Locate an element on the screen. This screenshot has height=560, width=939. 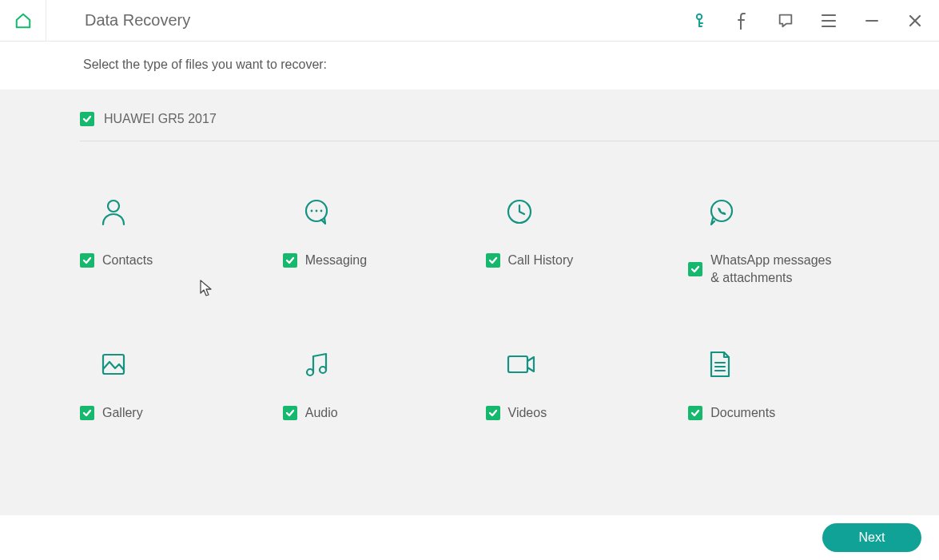
tile-label: WhatsApp messages & attachments is located at coordinates (774, 268).